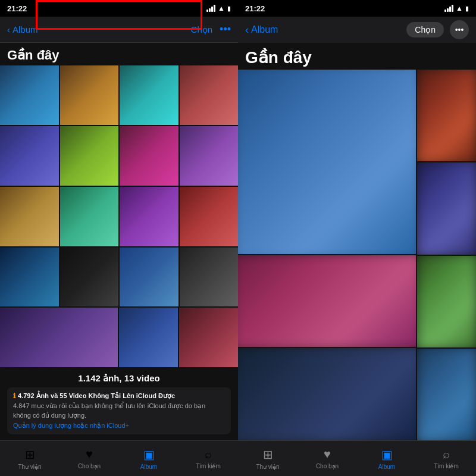 The height and width of the screenshot is (476, 476). What do you see at coordinates (8, 30) in the screenshot?
I see `left-back-chevron: ‹` at bounding box center [8, 30].